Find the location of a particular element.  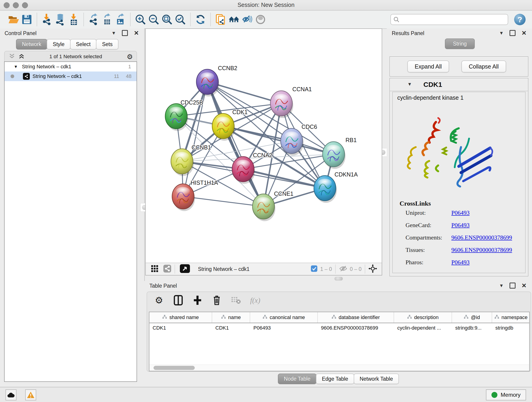

warning-status-button is located at coordinates (31, 395).